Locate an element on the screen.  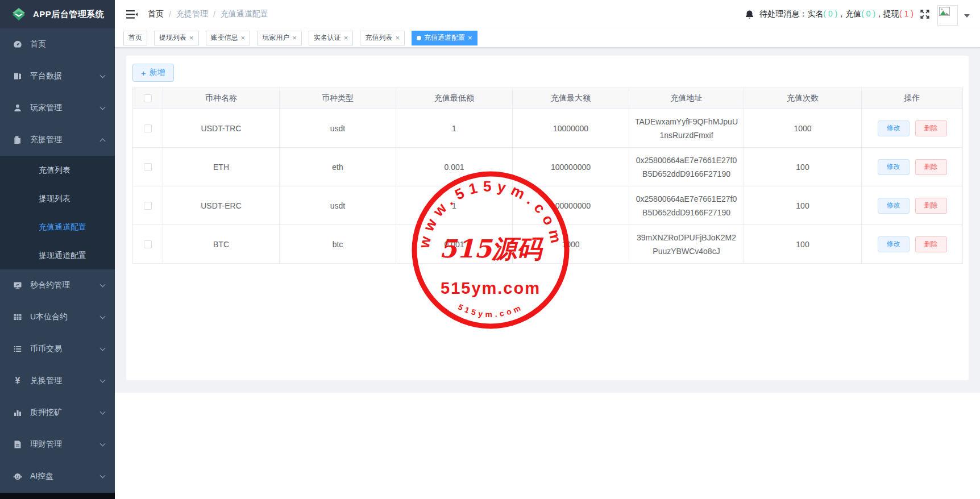
app-title: APP后台管理系统 is located at coordinates (68, 15).